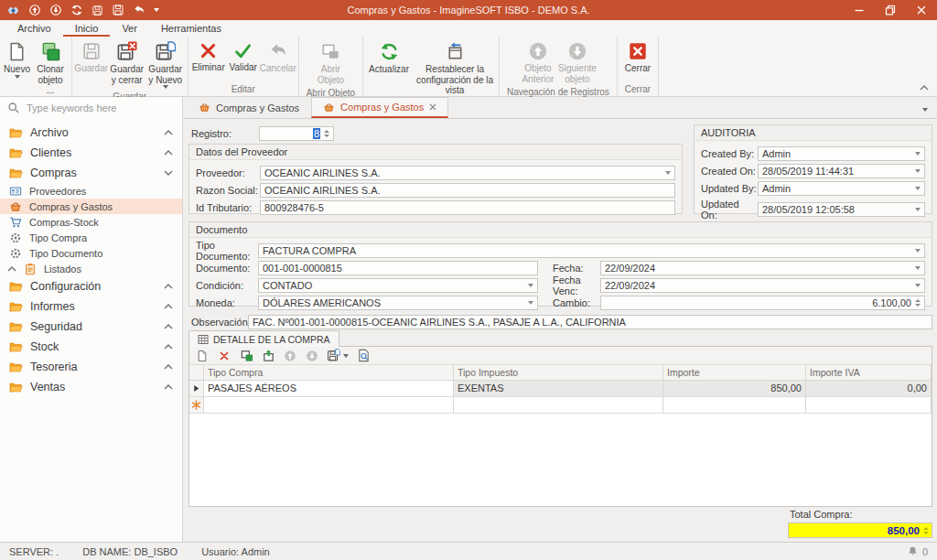 The image size is (937, 560). I want to click on siguiente-objeto-button: Siguiente objeto, so click(577, 62).